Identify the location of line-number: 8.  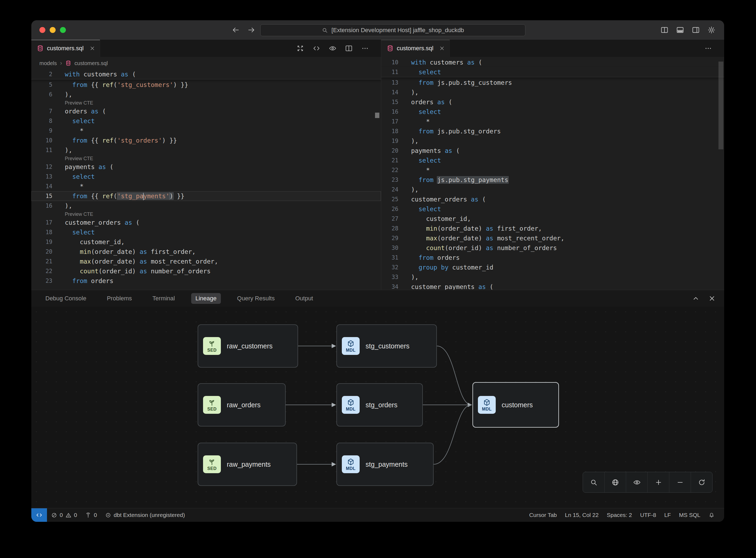
(42, 121).